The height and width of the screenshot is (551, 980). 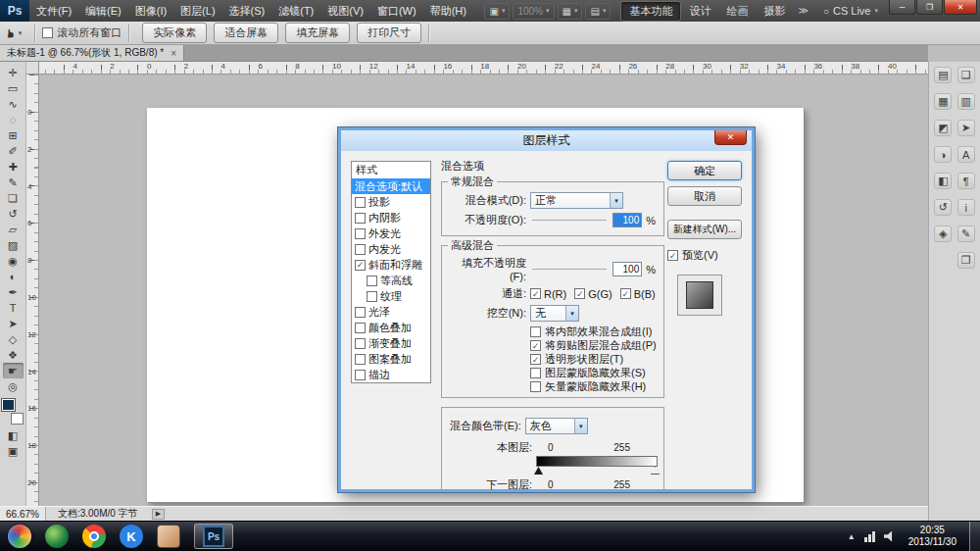 What do you see at coordinates (593, 386) in the screenshot?
I see `blend-option-checkbox: 矢量蒙版隐藏效果(H)` at bounding box center [593, 386].